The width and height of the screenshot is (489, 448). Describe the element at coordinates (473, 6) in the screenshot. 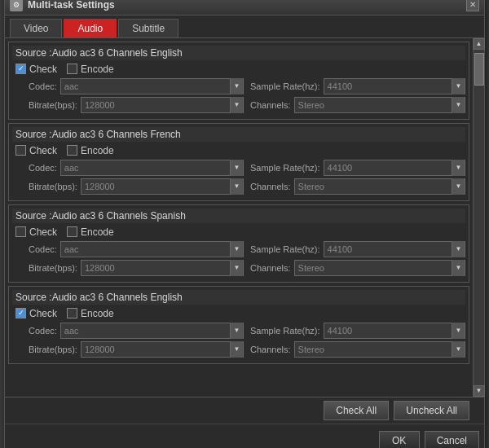

I see `close-button: ✕` at that location.